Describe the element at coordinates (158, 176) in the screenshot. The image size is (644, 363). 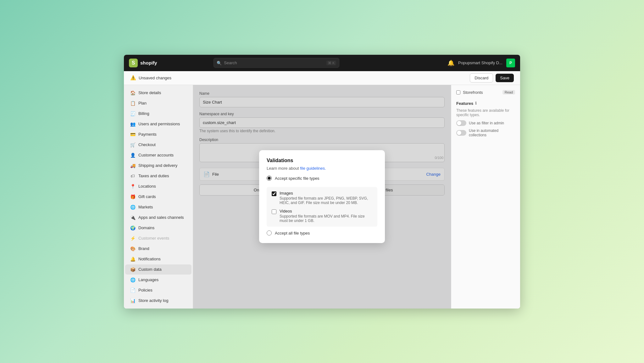
I see `sidebar-item-taxes-duties: 🏷 Taxes and duties` at that location.